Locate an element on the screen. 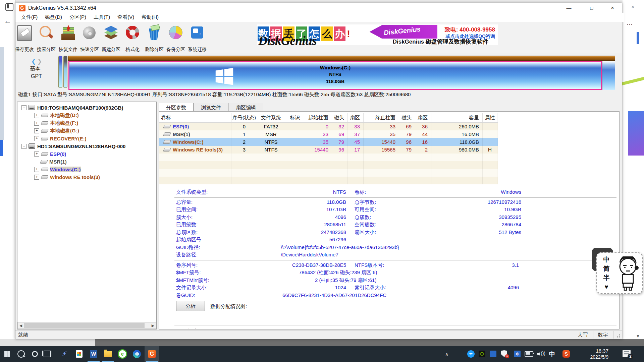 This screenshot has height=362, width=644. re-tools-partition-bar is located at coordinates (608, 76).